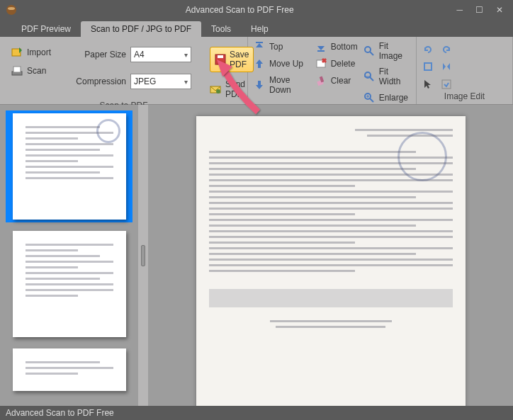 This screenshot has height=420, width=513. What do you see at coordinates (282, 47) in the screenshot?
I see `top-button: Top` at bounding box center [282, 47].